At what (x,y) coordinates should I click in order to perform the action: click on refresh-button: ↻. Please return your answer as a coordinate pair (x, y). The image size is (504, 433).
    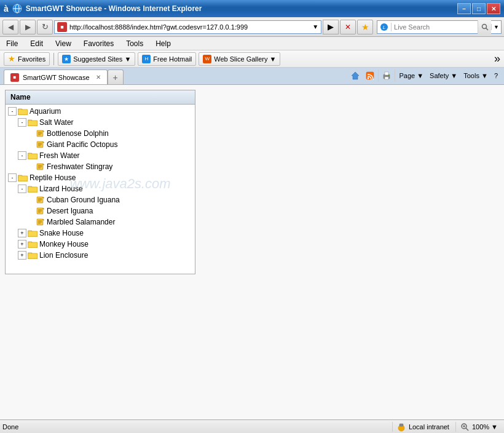
    Looking at the image, I should click on (45, 27).